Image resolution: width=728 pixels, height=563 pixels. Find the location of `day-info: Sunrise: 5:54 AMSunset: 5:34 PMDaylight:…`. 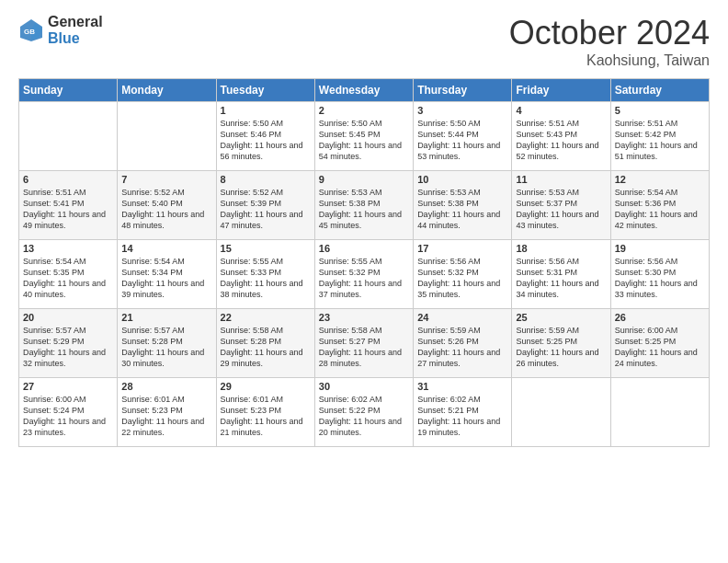

day-info: Sunrise: 5:54 AMSunset: 5:34 PMDaylight:… is located at coordinates (163, 278).